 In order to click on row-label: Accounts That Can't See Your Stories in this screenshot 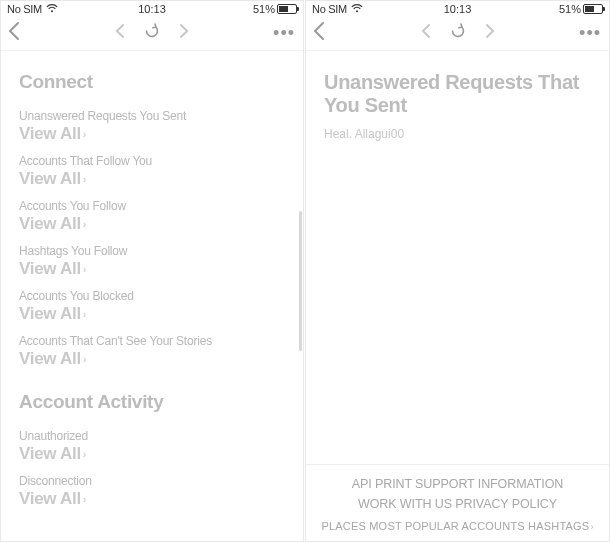, I will do `click(152, 341)`.